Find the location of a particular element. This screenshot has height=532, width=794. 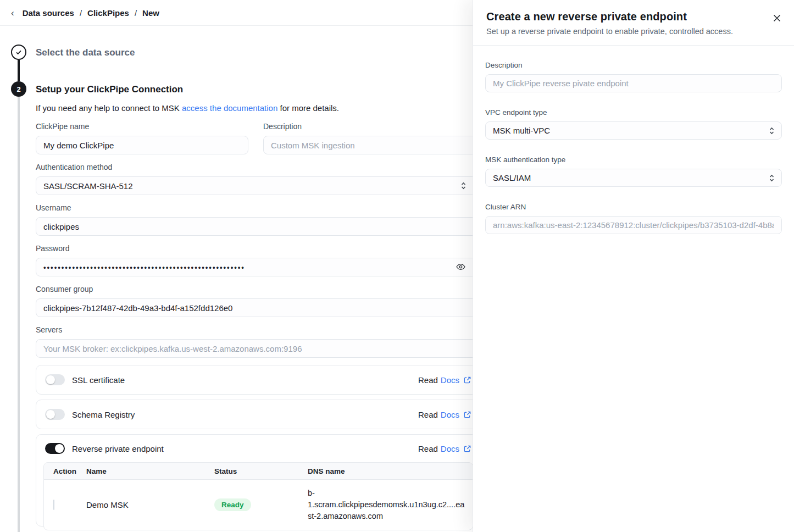

description-group: Description is located at coordinates (372, 138).